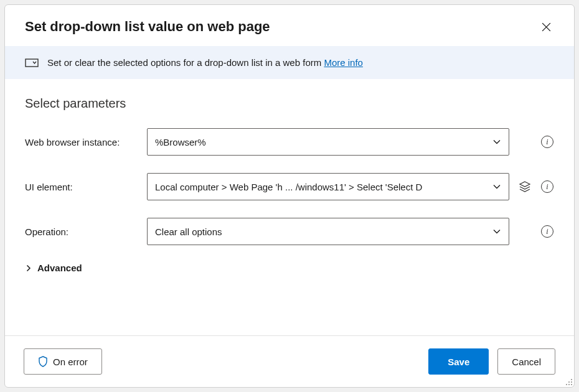 Image resolution: width=579 pixels, height=392 pixels. I want to click on advanced-toggle: Advanced, so click(290, 268).